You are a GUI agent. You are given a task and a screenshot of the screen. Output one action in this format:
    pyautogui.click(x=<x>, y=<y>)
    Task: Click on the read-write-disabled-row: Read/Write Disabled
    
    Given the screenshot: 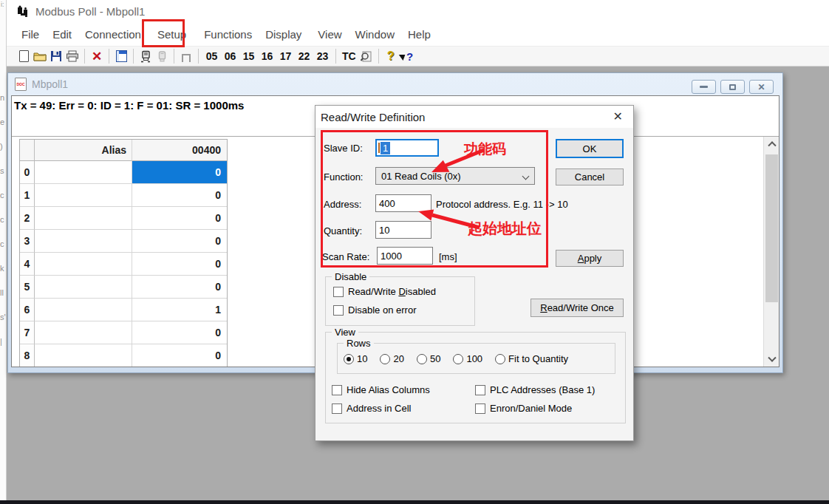 What is the action you would take?
    pyautogui.click(x=384, y=291)
    